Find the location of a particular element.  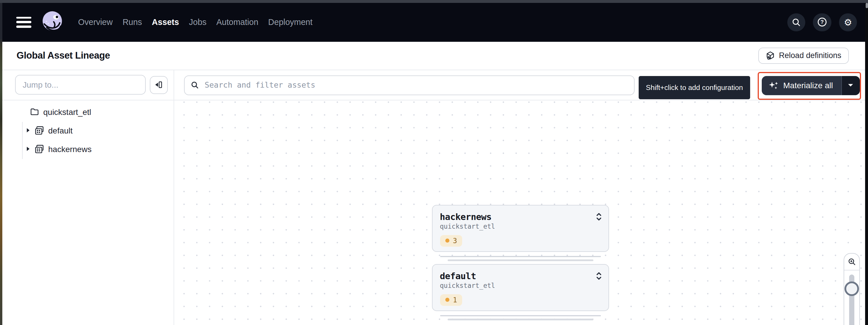

tree-guide-line is located at coordinates (22, 140).